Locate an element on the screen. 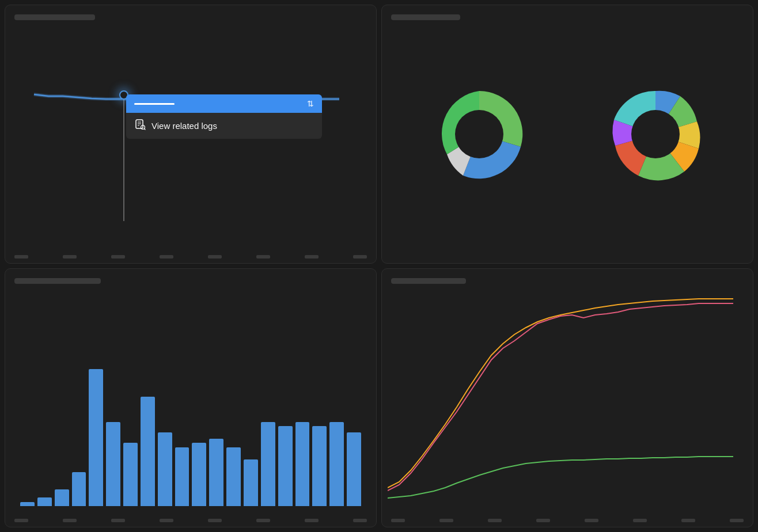  tooltip-body: View related logs is located at coordinates (224, 126).